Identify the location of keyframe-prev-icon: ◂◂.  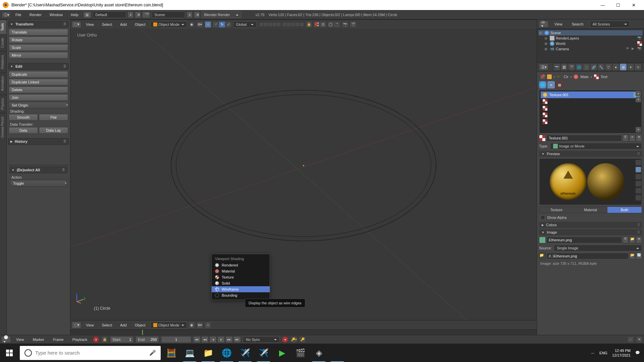
(205, 340).